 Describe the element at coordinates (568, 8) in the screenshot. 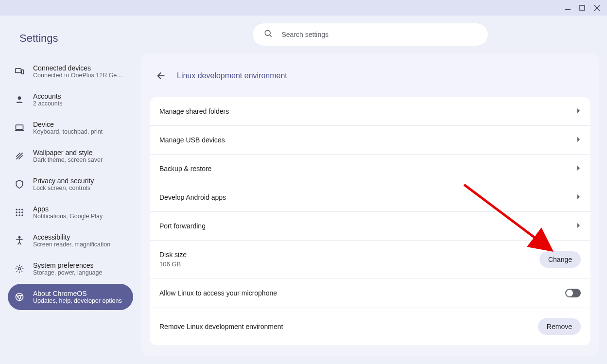

I see `minimize-icon` at that location.